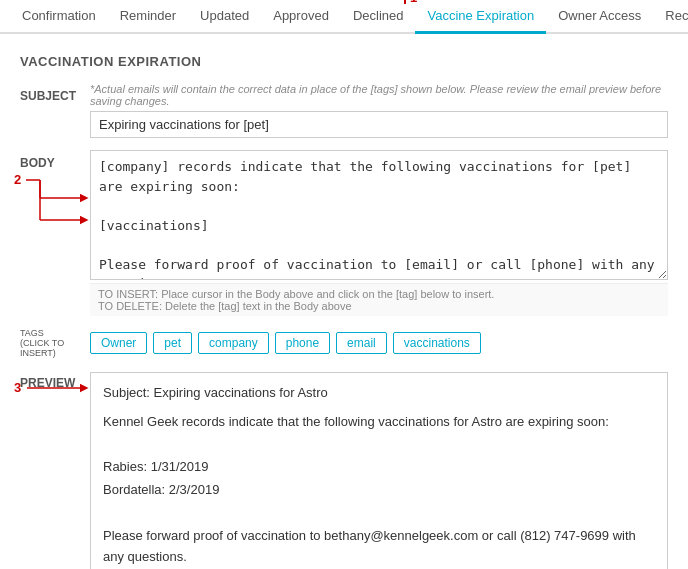  I want to click on preview-line-0: Kennel Geek records indicate that the fo…, so click(379, 422).